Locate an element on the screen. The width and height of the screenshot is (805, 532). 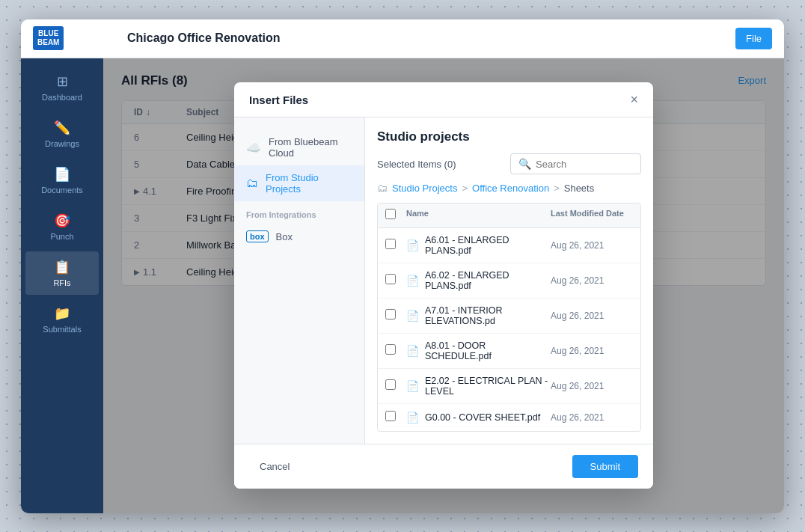
breadcrumb: 🗂 Studio Projects > Office Renovation > … is located at coordinates (509, 188).